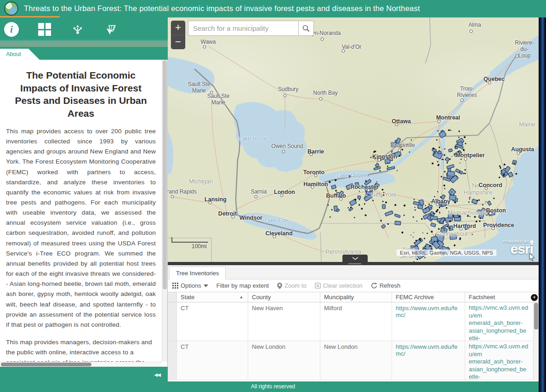  Describe the element at coordinates (292, 286) in the screenshot. I see `zoom-to-button: Zoom to` at that location.